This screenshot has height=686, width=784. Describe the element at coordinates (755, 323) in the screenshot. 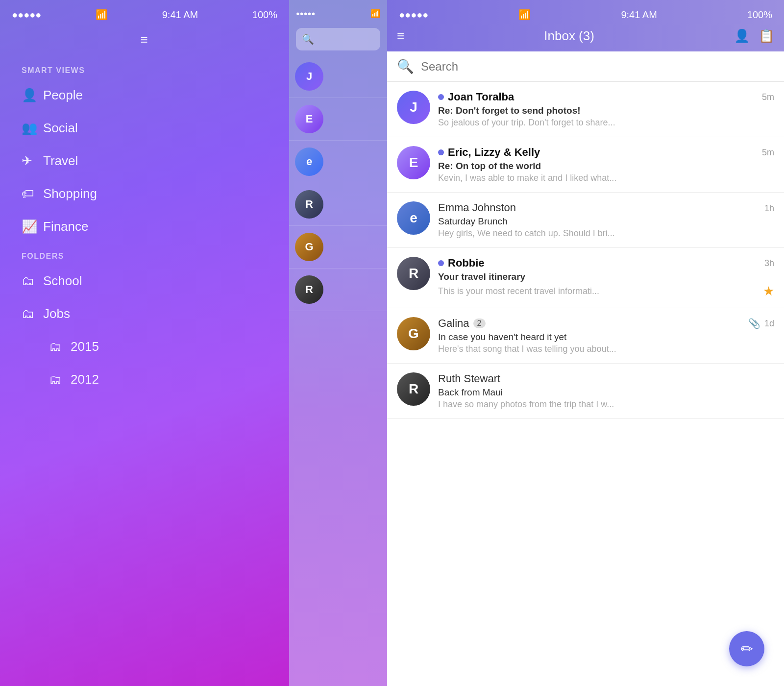

I see `attachment-icon-galina: 📎` at that location.